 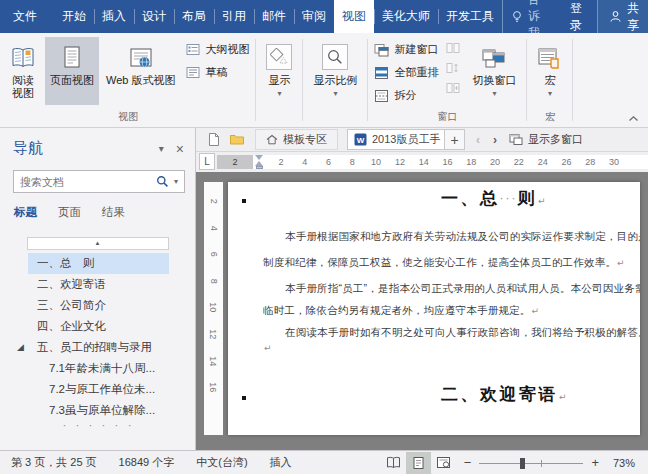 What do you see at coordinates (162, 182) in the screenshot?
I see `search-icon` at bounding box center [162, 182].